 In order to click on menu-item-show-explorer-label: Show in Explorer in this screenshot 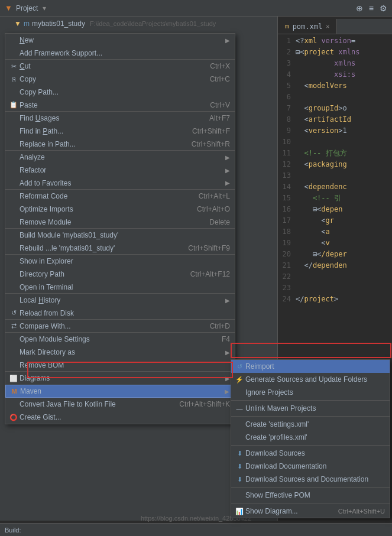, I will do `click(125, 261)`.